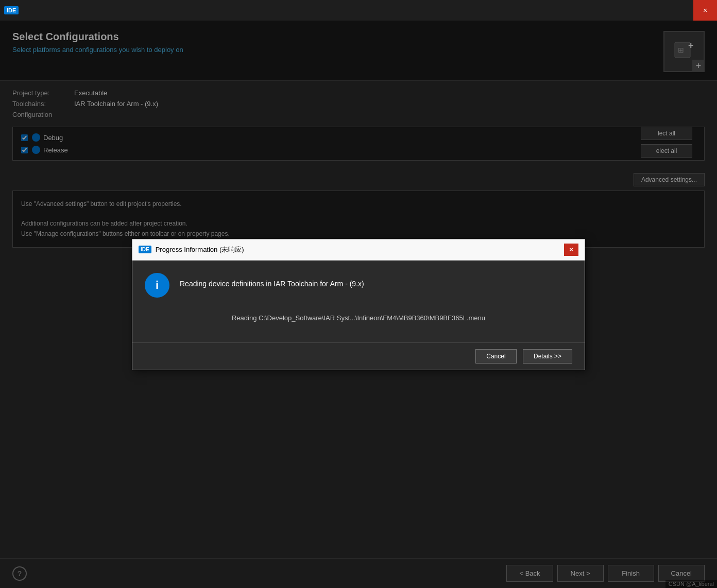 This screenshot has height=588, width=717. I want to click on progress-main-text: Reading device definitions in IAR Toolch…, so click(272, 281).